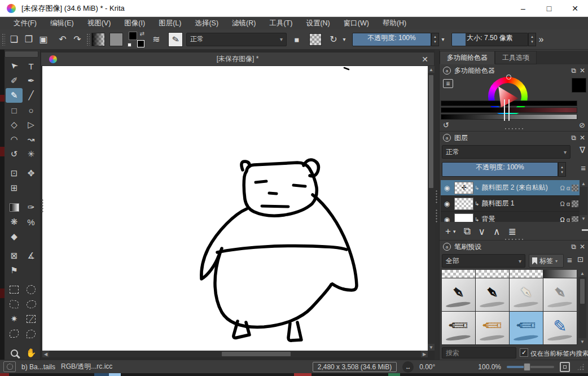 Image resolution: width=588 pixels, height=376 pixels. Describe the element at coordinates (467, 231) in the screenshot. I see `duplicate-layer-button: ⧉` at that location.